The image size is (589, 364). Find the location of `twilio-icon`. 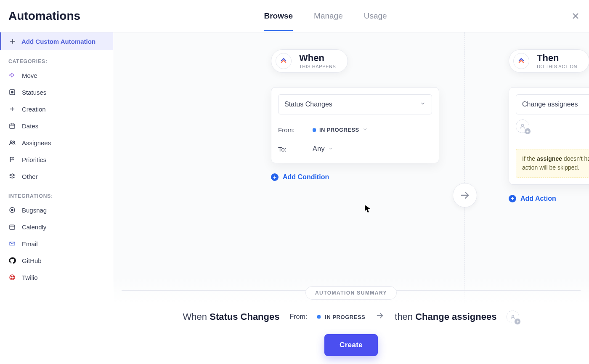

twilio-icon is located at coordinates (12, 277).